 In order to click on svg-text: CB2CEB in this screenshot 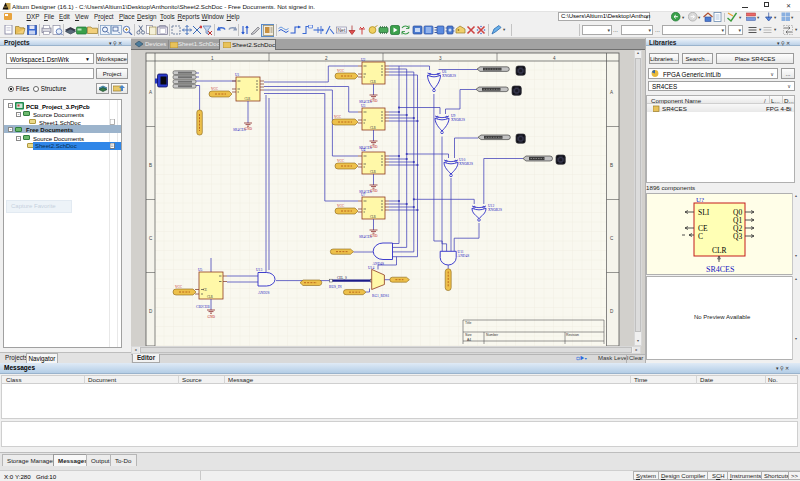, I will do `click(203, 307)`.